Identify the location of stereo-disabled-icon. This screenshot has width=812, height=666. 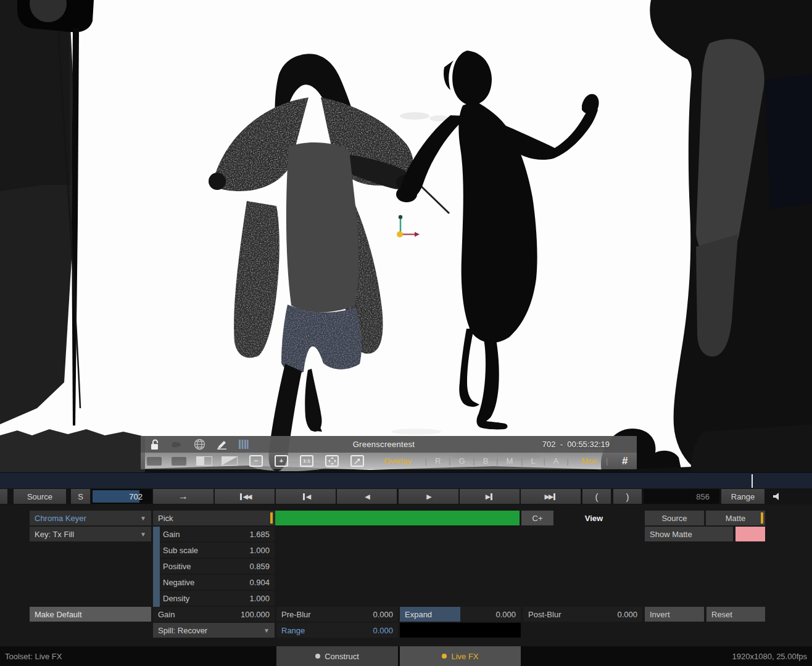
(154, 461).